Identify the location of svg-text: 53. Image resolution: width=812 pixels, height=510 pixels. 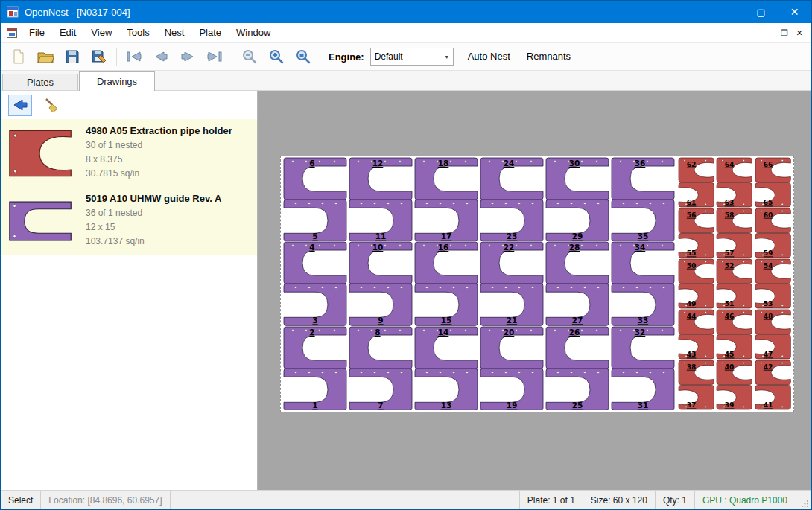
(767, 304).